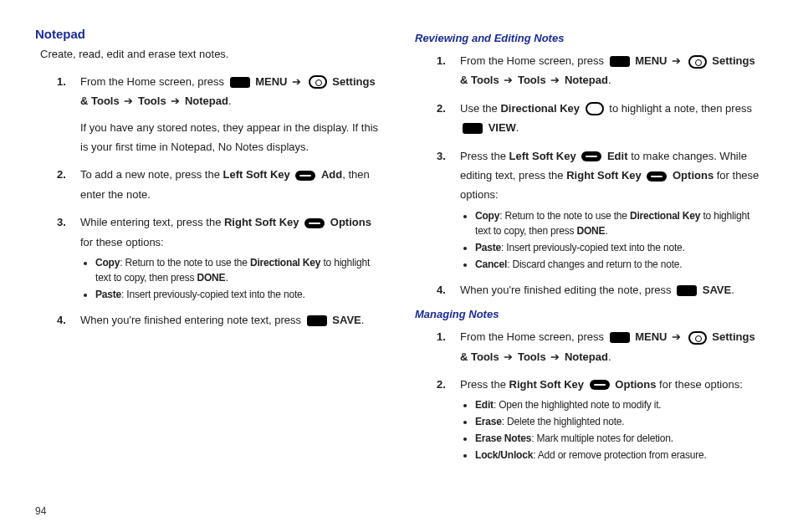 Image resolution: width=798 pixels, height=532 pixels. What do you see at coordinates (504, 455) in the screenshot?
I see `lock-label: Lock/Unlock` at bounding box center [504, 455].